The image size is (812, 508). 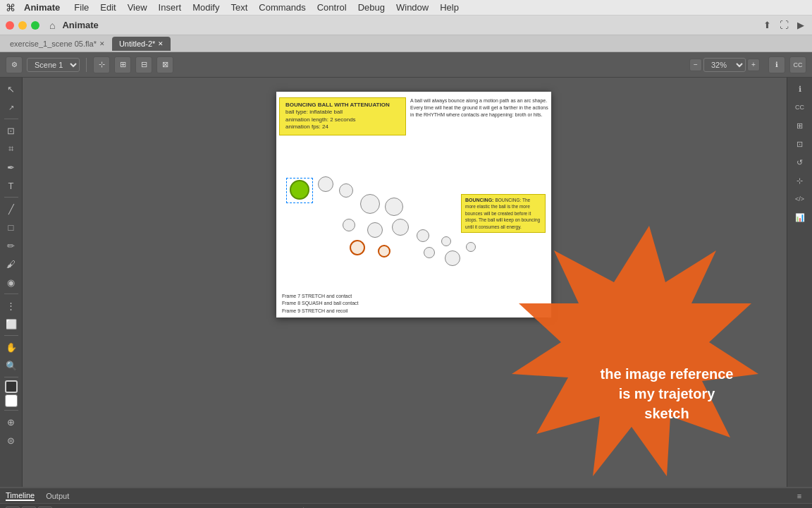 What do you see at coordinates (11, 347) in the screenshot?
I see `hand-tool: ✋` at bounding box center [11, 347].